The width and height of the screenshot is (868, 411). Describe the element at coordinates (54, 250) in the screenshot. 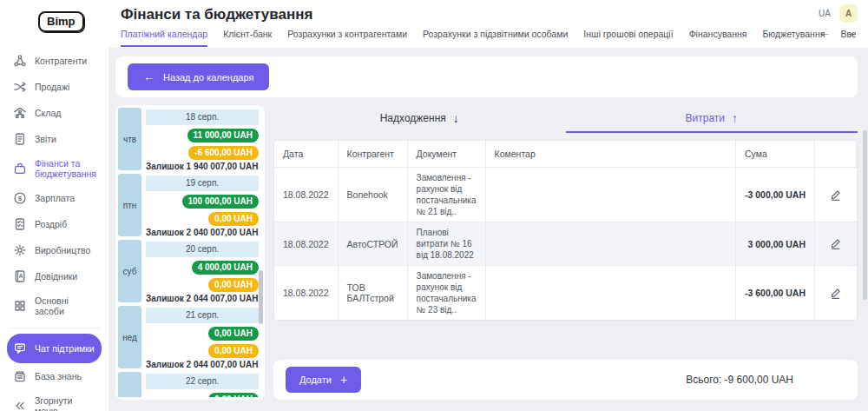

I see `sidebar-item: Виробництво` at that location.